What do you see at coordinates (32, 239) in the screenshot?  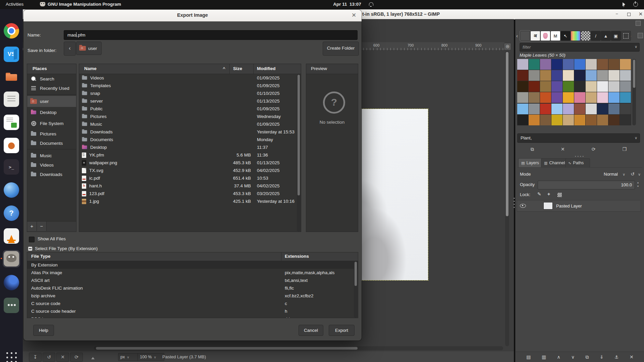 I see `show-all-files-checkbox` at bounding box center [32, 239].